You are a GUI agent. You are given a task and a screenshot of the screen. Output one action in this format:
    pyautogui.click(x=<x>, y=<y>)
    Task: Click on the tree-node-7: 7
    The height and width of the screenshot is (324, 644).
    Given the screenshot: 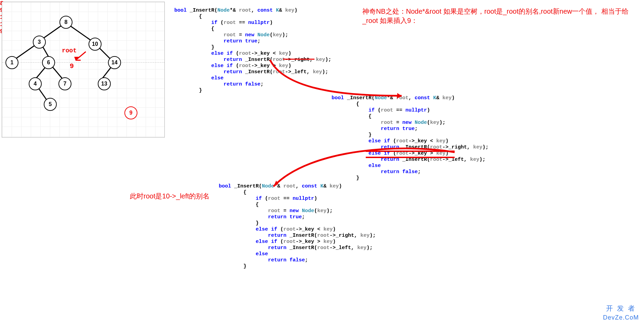 What is the action you would take?
    pyautogui.click(x=65, y=84)
    